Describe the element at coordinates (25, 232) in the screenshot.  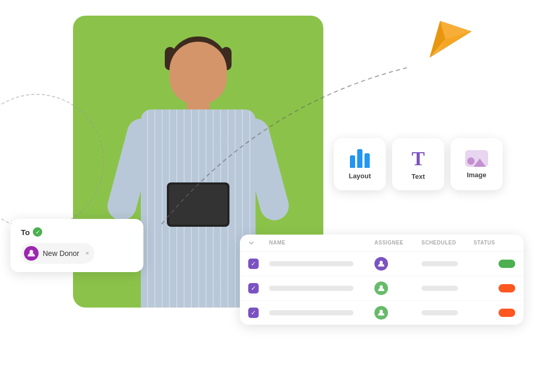
I see `to-label: To` at that location.